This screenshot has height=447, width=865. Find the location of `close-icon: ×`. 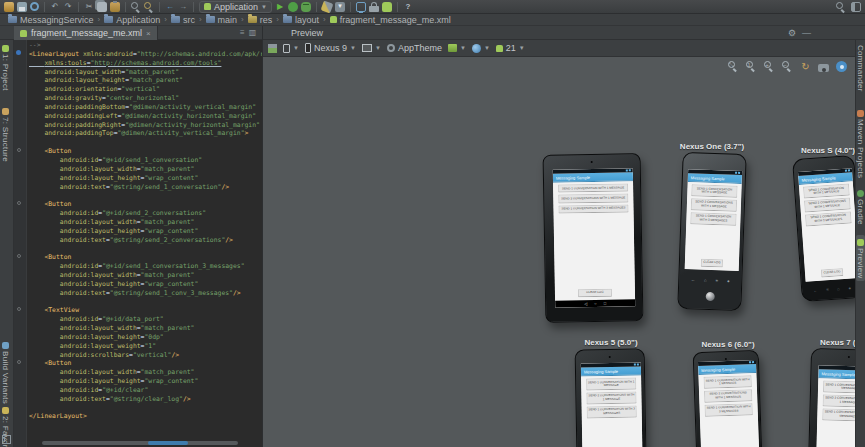

close-icon: × is located at coordinates (148, 34).